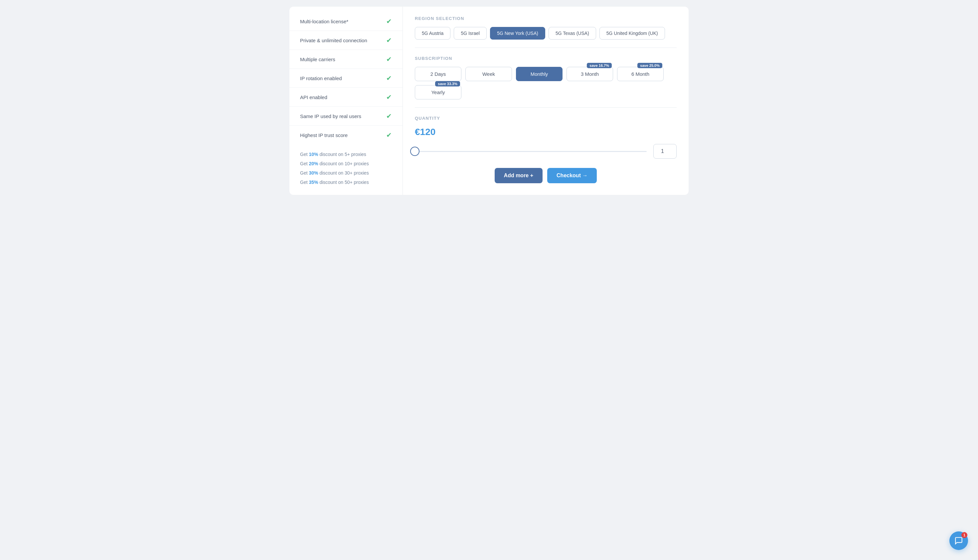 This screenshot has width=978, height=560. Describe the element at coordinates (519, 175) in the screenshot. I see `add-more-button: Add more +` at that location.